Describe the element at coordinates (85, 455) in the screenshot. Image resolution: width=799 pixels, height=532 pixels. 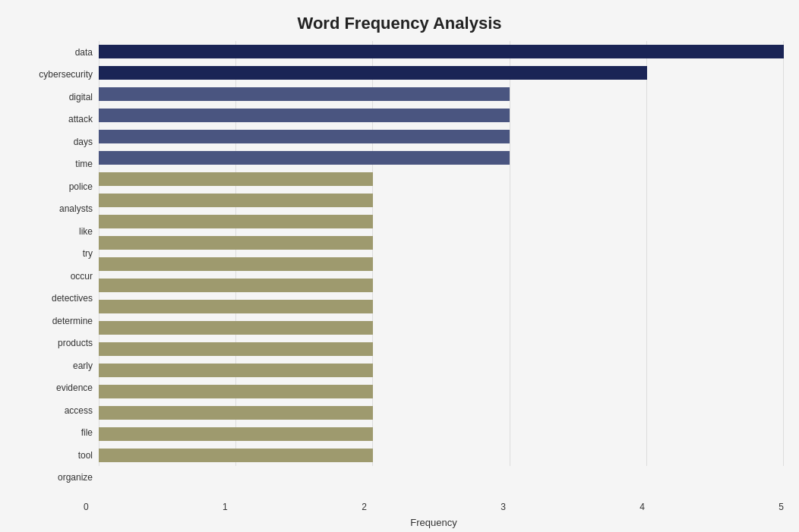
I see `y-axis-label: tool` at that location.